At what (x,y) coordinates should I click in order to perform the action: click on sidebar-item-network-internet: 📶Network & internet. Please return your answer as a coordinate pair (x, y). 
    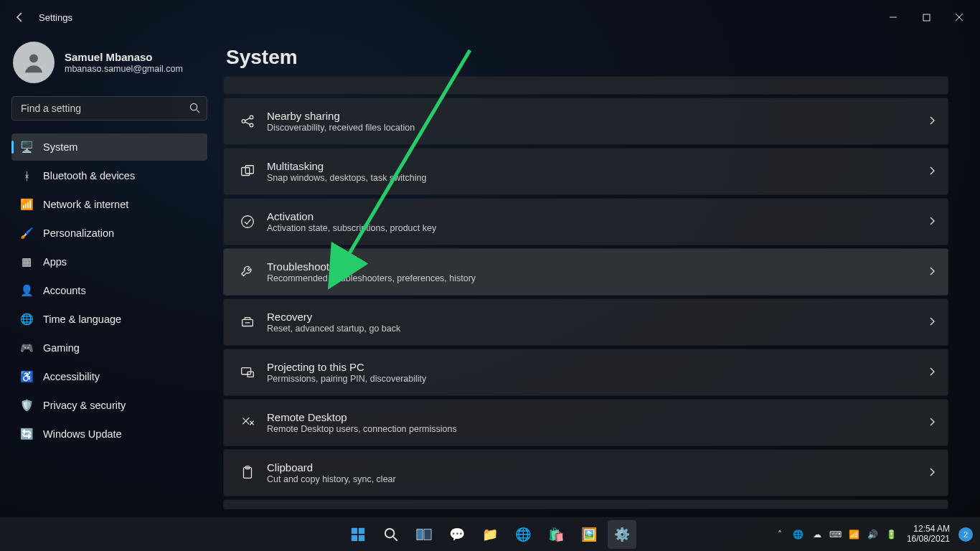
    Looking at the image, I should click on (109, 204).